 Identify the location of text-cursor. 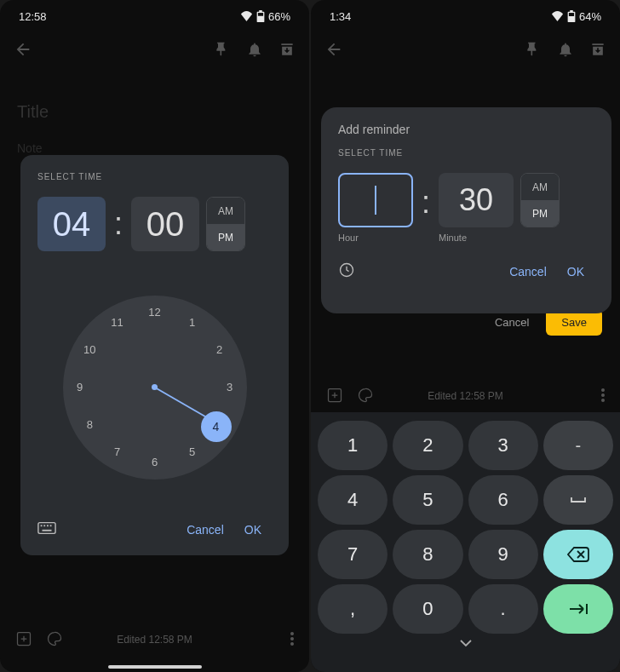
(376, 200).